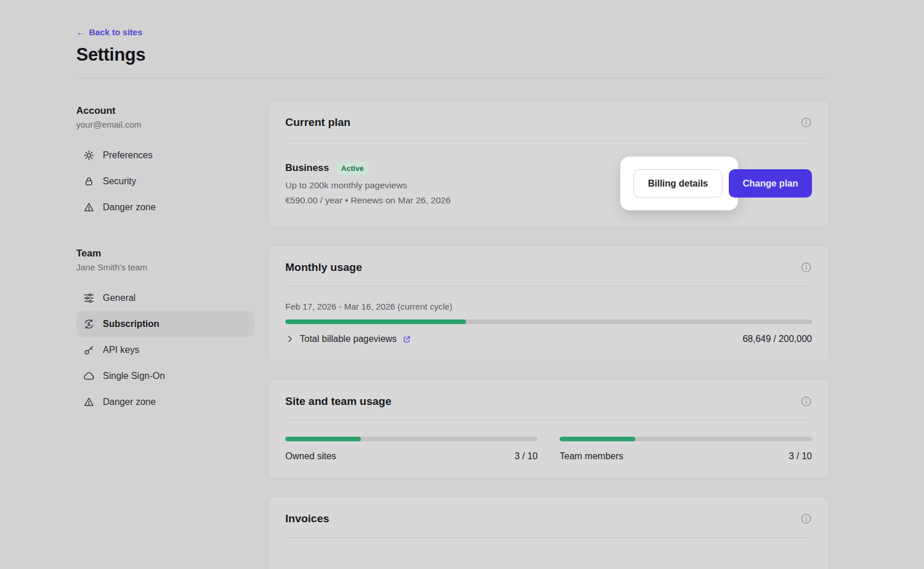 Image resolution: width=924 pixels, height=569 pixels. What do you see at coordinates (120, 181) in the screenshot?
I see `sidebar-item-label: Security` at bounding box center [120, 181].